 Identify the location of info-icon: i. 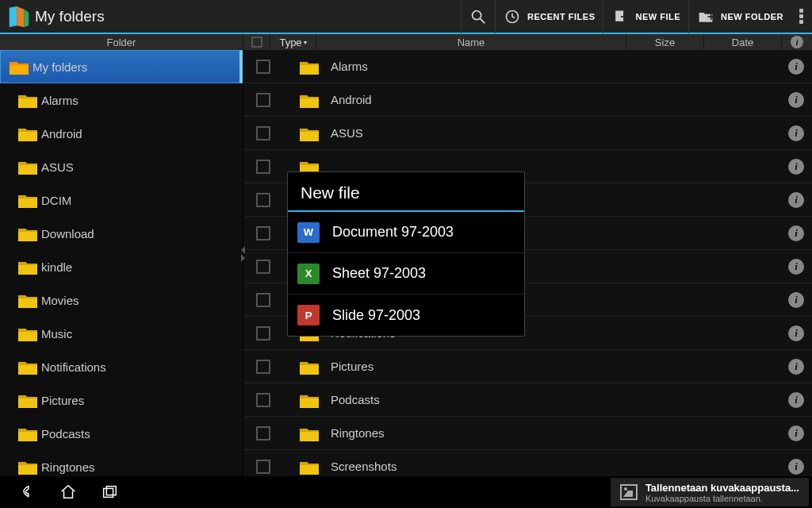
(797, 42).